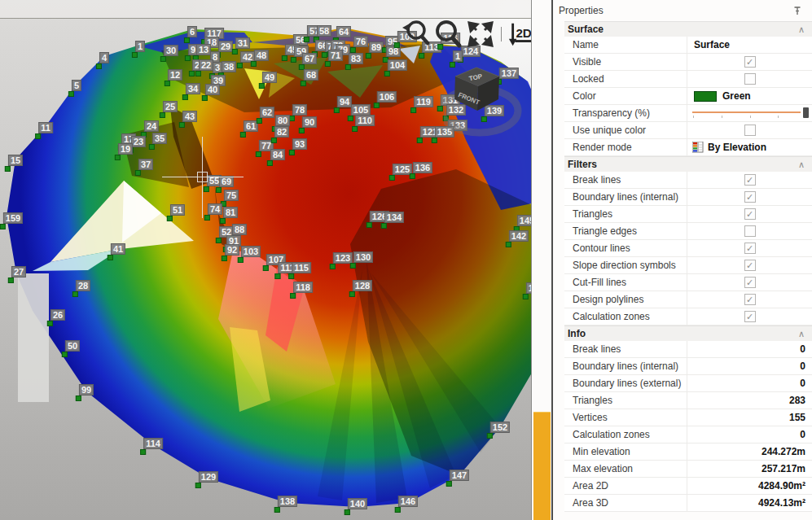  I want to click on point-label: 92, so click(232, 250).